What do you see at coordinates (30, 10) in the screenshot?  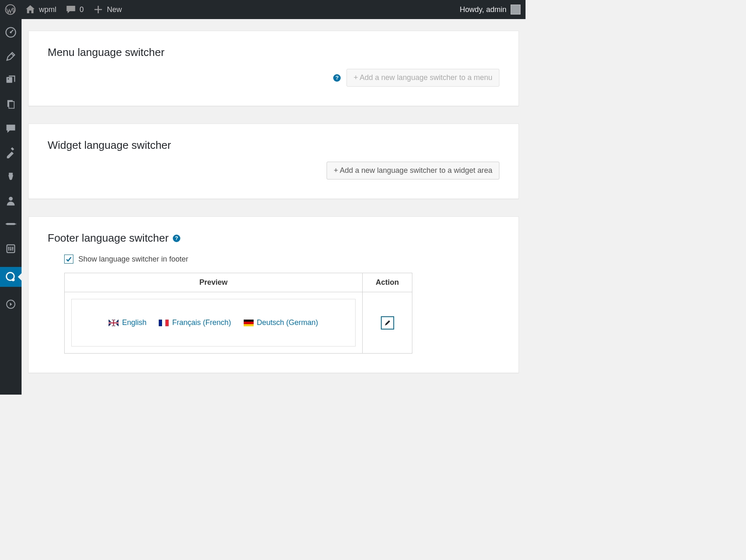 I see `home-icon` at bounding box center [30, 10].